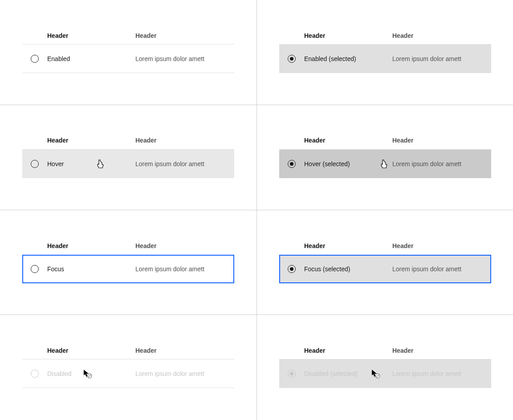  Describe the element at coordinates (128, 374) in the screenshot. I see `table-row: Disabled Lorem ipsum dolor amett` at that location.